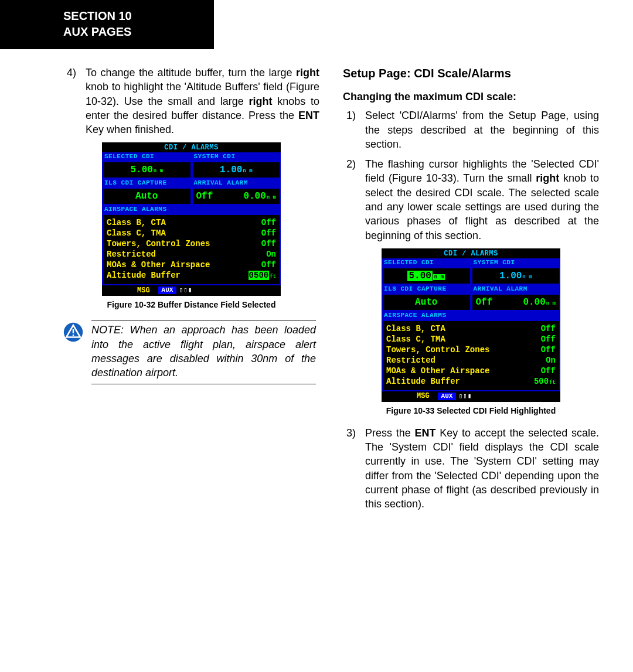  Describe the element at coordinates (127, 16) in the screenshot. I see `section-line1: SECTION 10` at that location.